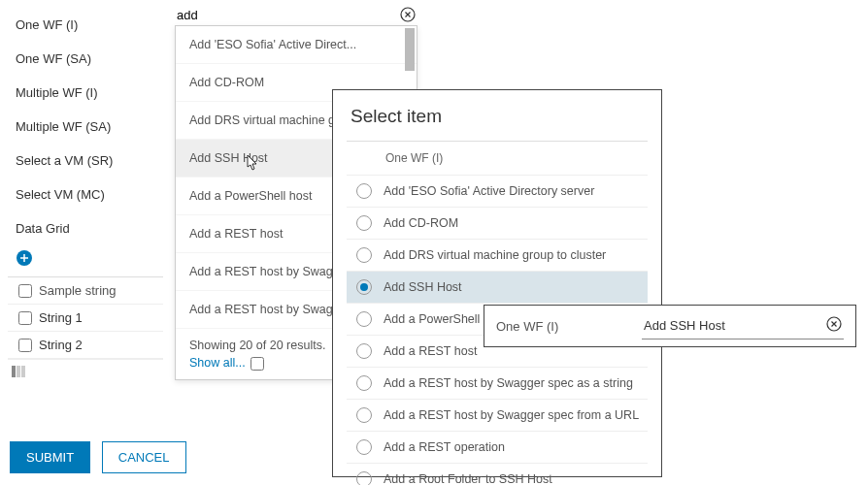  What do you see at coordinates (423, 287) in the screenshot?
I see `modal-option-label: Add SSH Host` at bounding box center [423, 287].